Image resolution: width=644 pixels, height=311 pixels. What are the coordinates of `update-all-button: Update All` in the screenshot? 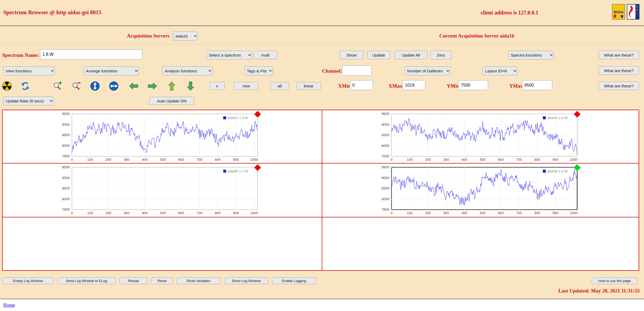 It's located at (411, 55).